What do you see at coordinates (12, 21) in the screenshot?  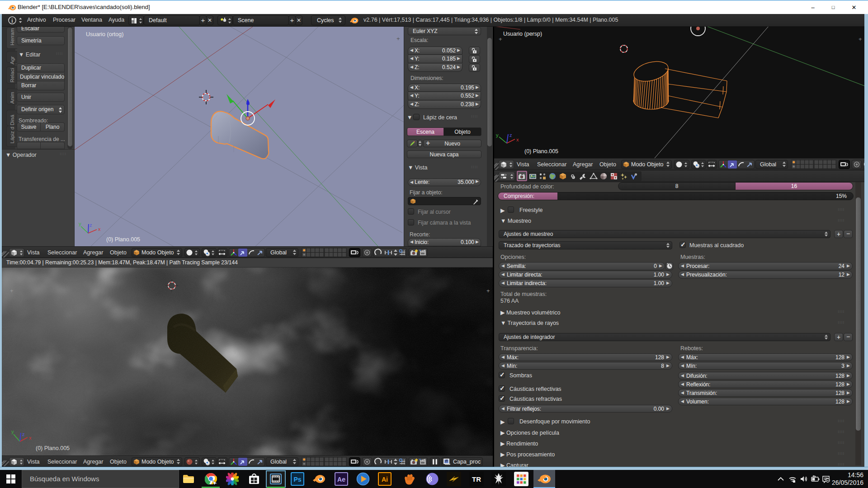 I see `svg-text: i` at bounding box center [12, 21].